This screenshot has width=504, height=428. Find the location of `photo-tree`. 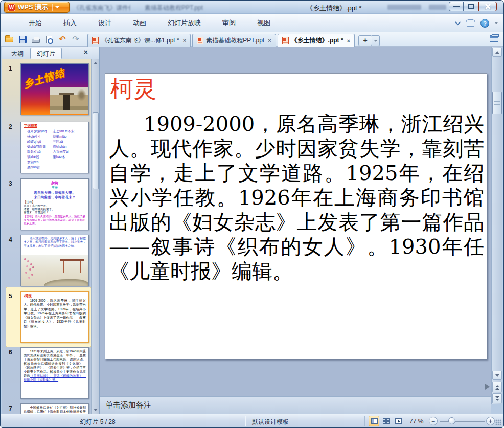

photo-tree is located at coordinates (82, 95).